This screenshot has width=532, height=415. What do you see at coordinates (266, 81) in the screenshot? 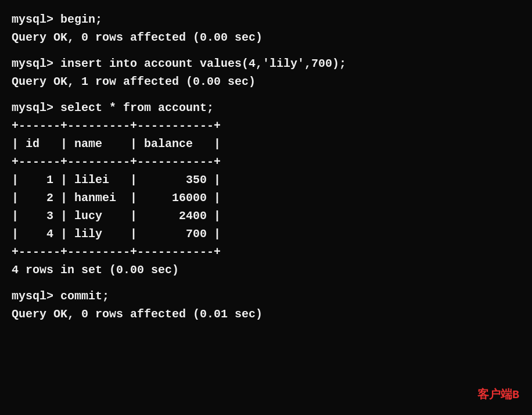
I see `terminal-line-result: Query OK, 1 row affected (0.00 sec)` at bounding box center [266, 81].